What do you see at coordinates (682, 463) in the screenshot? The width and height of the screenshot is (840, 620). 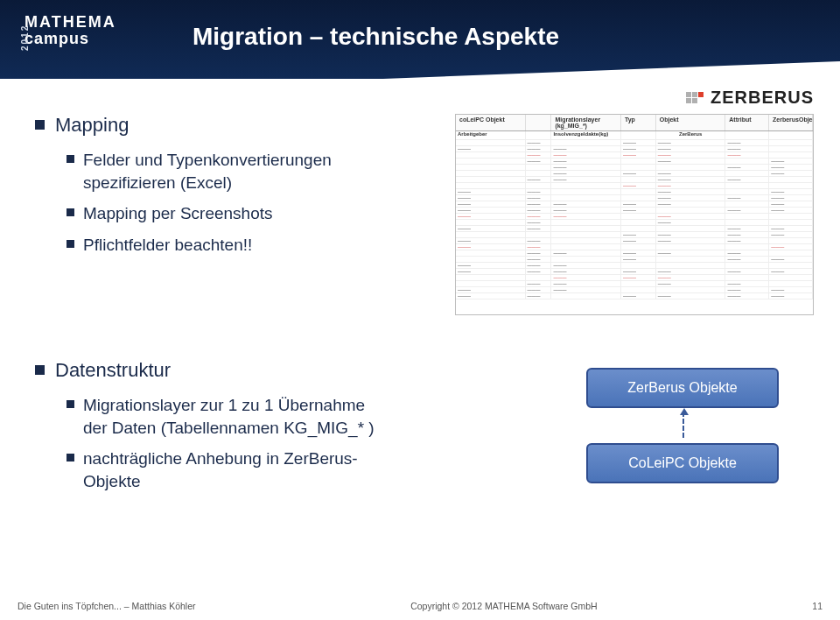 I see `diagram-box-coleipc: CoLeiPC Objekte` at bounding box center [682, 463].